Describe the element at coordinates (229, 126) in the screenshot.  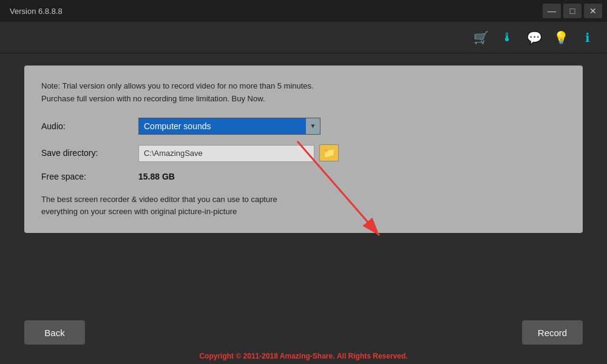
I see `audio-dropdown: Computer sounds Microphone No audio Ster…` at that location.